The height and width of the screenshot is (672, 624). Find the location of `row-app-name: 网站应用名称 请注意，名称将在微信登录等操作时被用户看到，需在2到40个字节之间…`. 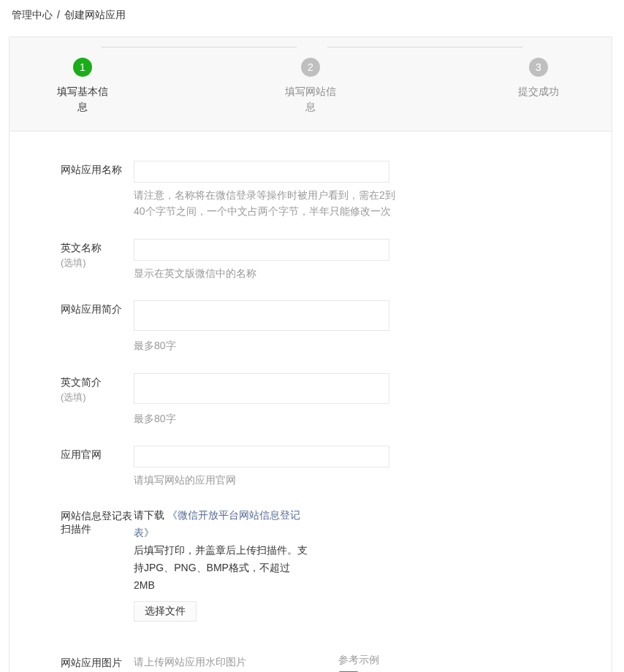

row-app-name: 网站应用名称 请注意，名称将在微信登录等操作时被用户看到，需在2到40个字节之间… is located at coordinates (311, 190).